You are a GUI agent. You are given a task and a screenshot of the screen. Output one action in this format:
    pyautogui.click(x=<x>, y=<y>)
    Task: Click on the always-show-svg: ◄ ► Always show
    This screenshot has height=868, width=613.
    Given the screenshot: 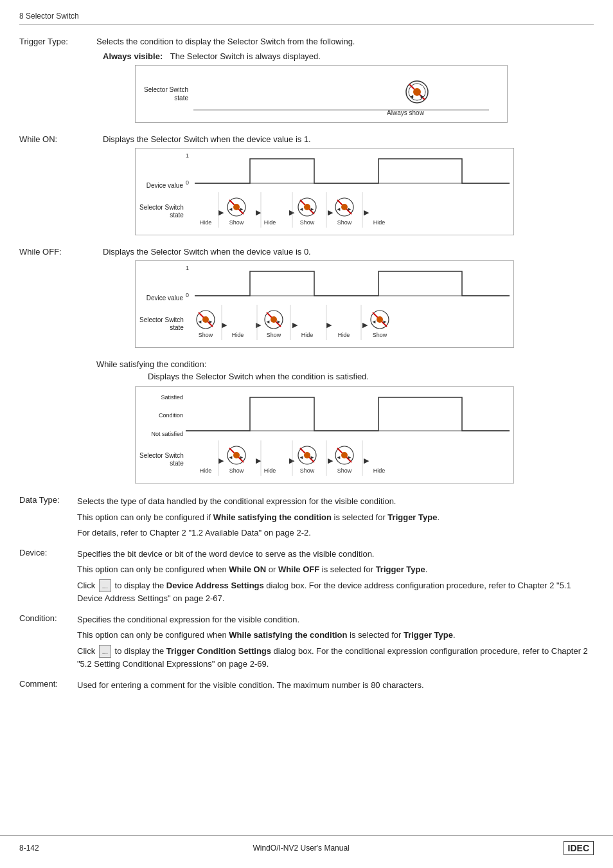 What is the action you would take?
    pyautogui.click(x=347, y=94)
    